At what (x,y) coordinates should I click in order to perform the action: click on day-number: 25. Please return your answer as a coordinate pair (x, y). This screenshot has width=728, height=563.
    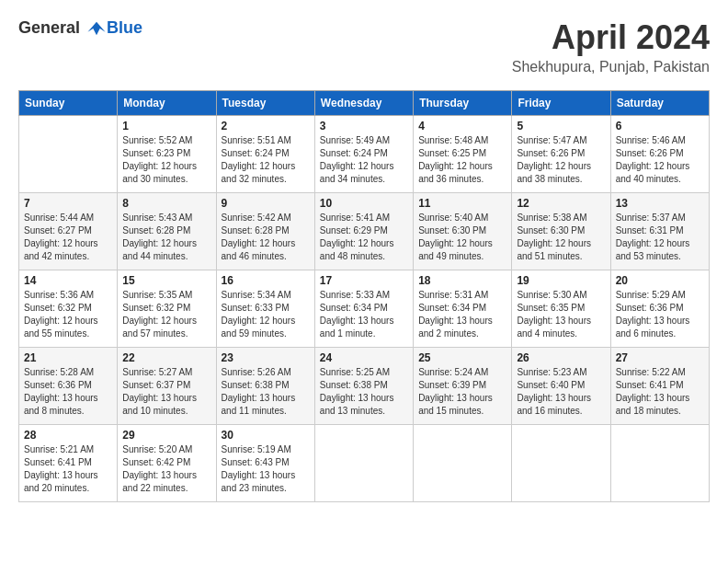
    Looking at the image, I should click on (462, 358).